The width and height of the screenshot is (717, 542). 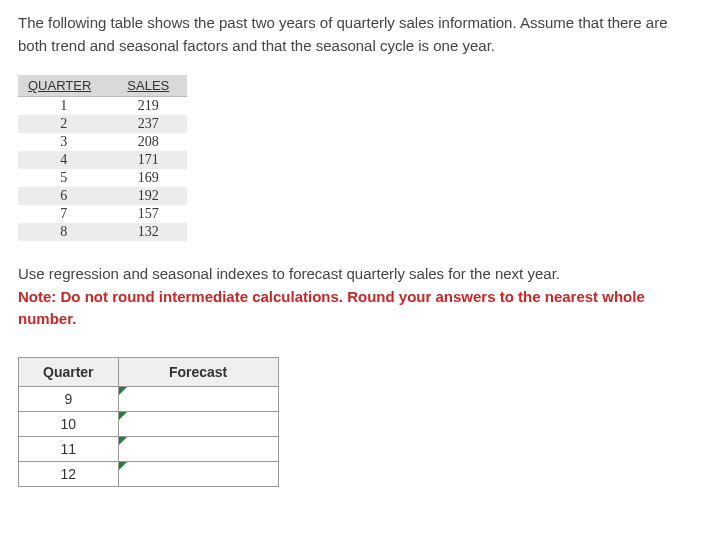 What do you see at coordinates (69, 474) in the screenshot?
I see `cell-quarter: 12` at bounding box center [69, 474].